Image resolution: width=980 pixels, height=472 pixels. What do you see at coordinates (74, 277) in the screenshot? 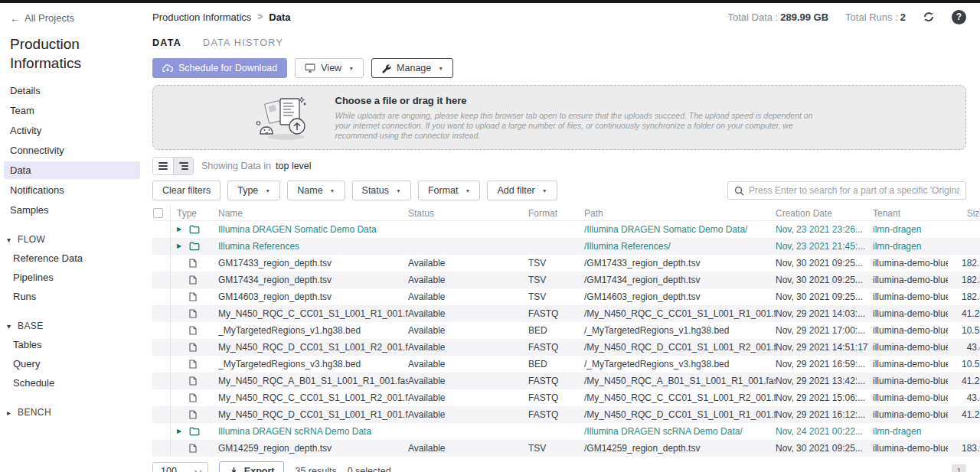
I see `sidebar-item-pipelines: Pipelines` at bounding box center [74, 277].